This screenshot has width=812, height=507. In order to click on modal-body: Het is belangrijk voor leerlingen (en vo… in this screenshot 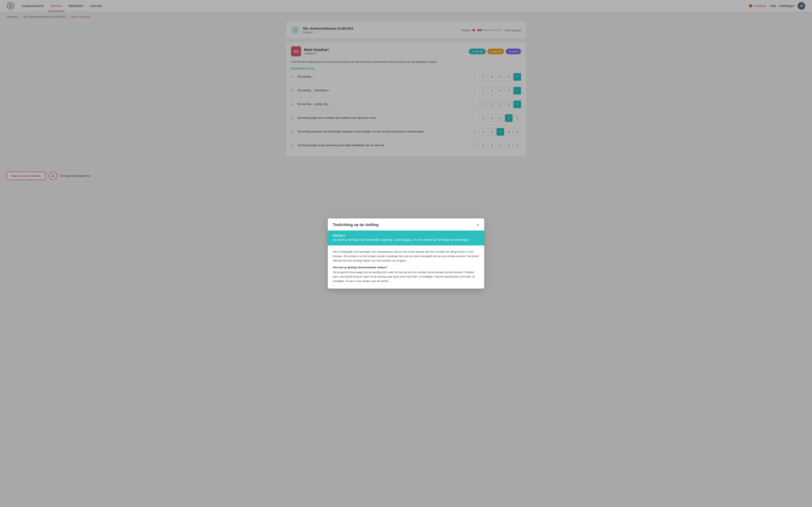, I will do `click(406, 267)`.